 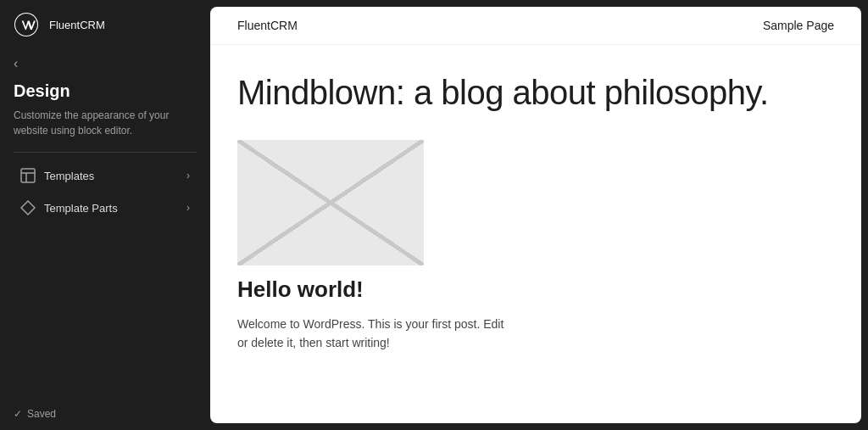 I want to click on section-title: Design, so click(x=105, y=93).